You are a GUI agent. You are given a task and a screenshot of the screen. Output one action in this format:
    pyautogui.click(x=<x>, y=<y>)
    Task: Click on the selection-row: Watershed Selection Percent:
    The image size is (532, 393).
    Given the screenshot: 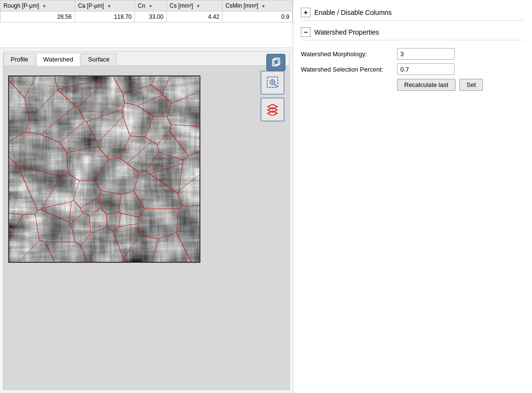 What is the action you would take?
    pyautogui.click(x=412, y=69)
    